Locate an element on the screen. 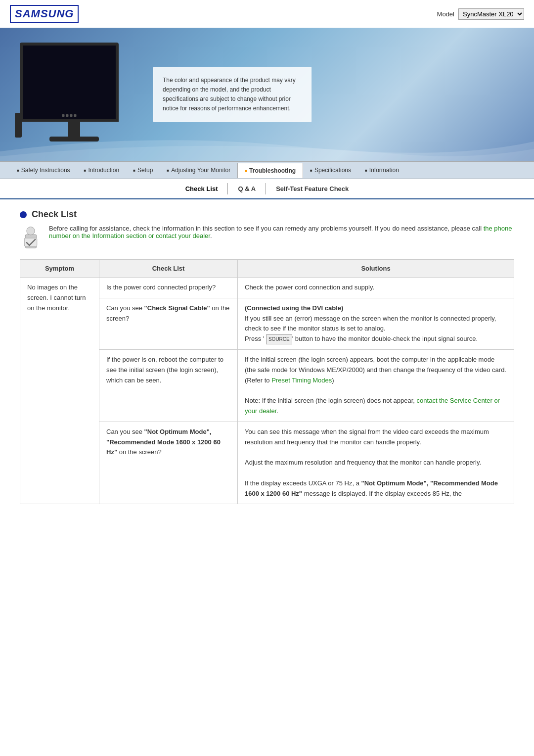  model-dropdown: SyncMaster XL20 is located at coordinates (491, 14).